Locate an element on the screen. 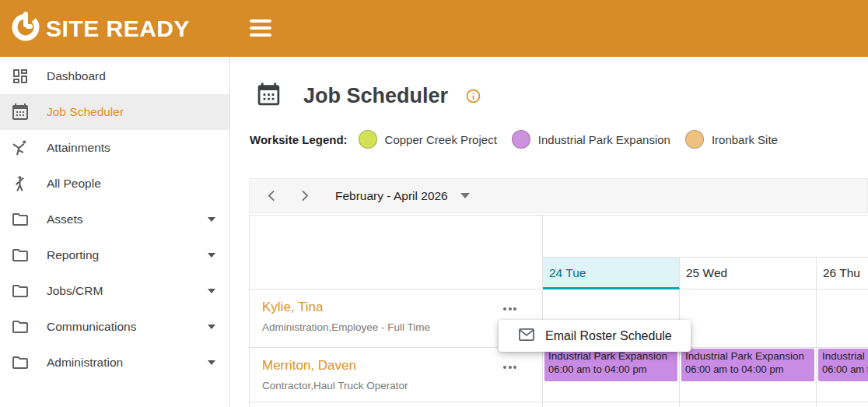 This screenshot has height=407, width=868. app-bar: SITE READY is located at coordinates (434, 28).